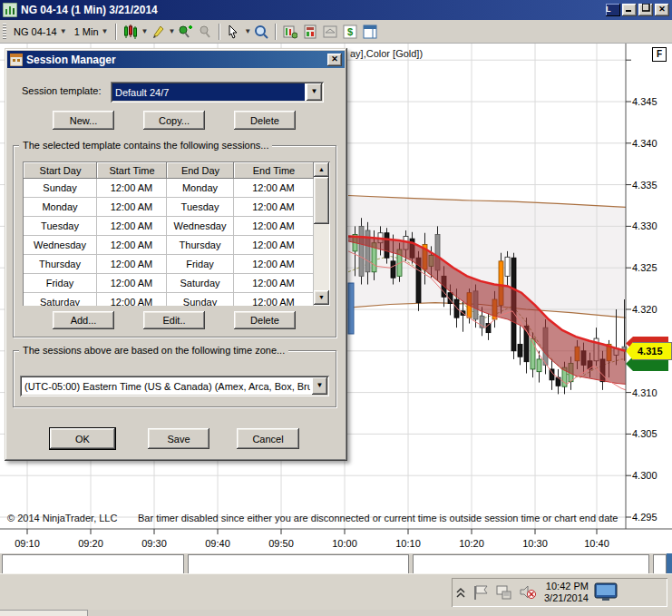  What do you see at coordinates (200, 299) in the screenshot?
I see `table-cell: Sunday` at bounding box center [200, 299].